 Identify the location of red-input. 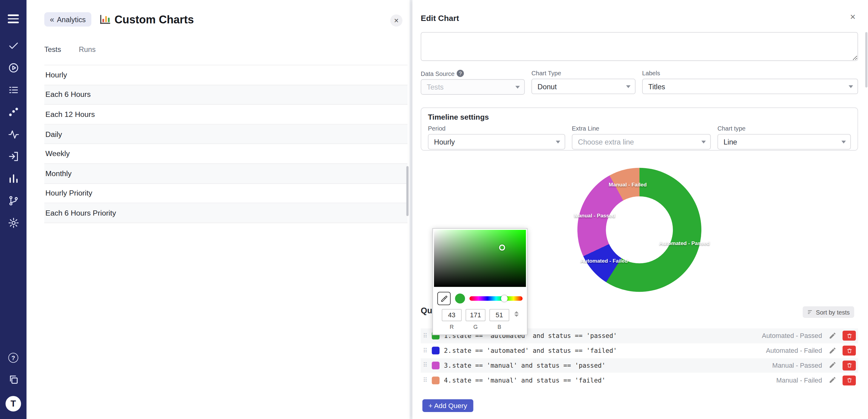
(452, 315).